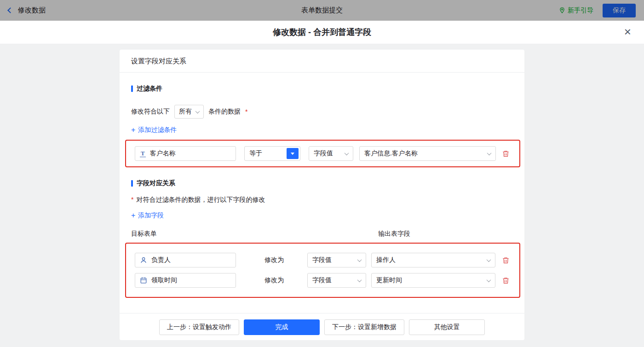  Describe the element at coordinates (433, 280) in the screenshot. I see `output-field-select: 更新时间` at that location.